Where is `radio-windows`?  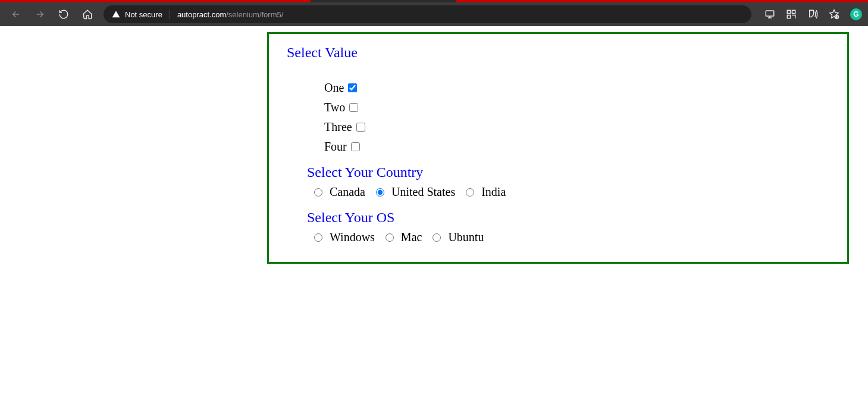
radio-windows is located at coordinates (318, 238).